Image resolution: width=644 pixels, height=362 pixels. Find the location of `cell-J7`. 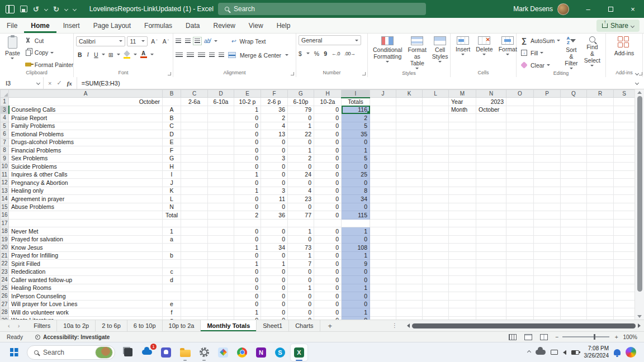

cell-J7 is located at coordinates (383, 142).